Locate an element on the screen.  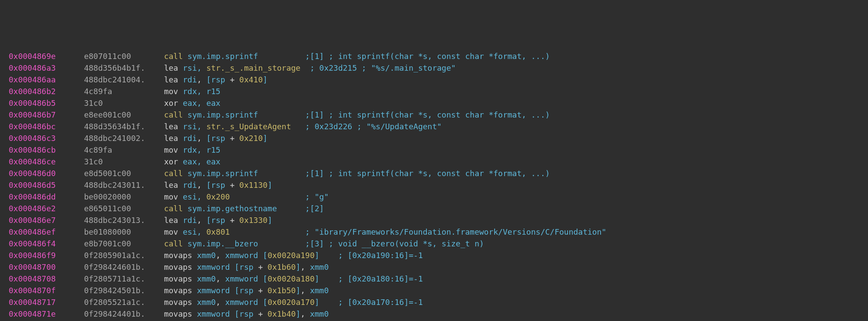
address: 0x00048708 is located at coordinates (32, 278).